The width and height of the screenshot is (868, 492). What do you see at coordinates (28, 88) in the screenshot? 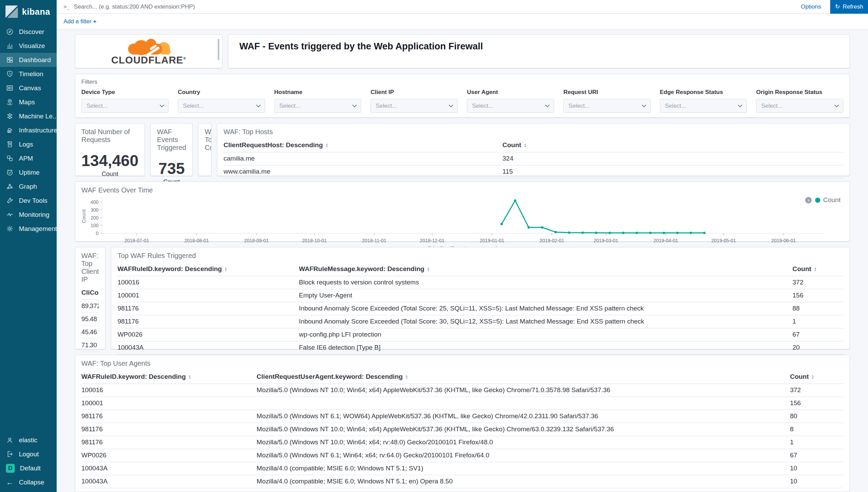
I see `sidebar-item-canvas: Canvas` at bounding box center [28, 88].